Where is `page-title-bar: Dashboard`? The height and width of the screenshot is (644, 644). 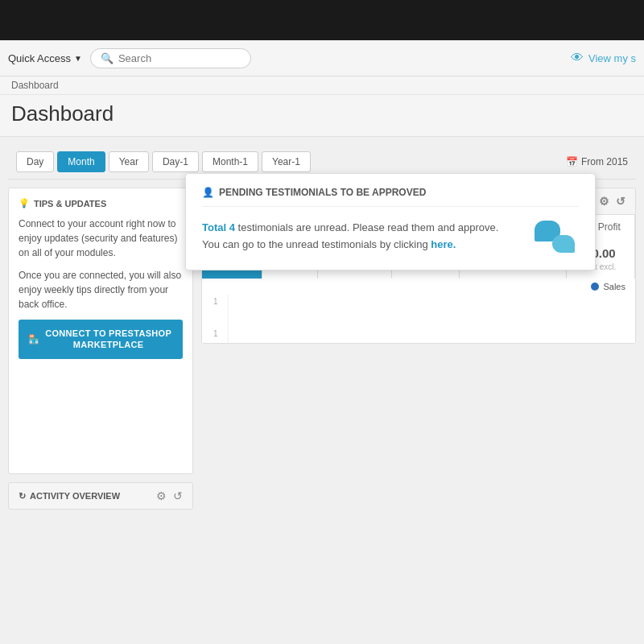 page-title-bar: Dashboard is located at coordinates (322, 116).